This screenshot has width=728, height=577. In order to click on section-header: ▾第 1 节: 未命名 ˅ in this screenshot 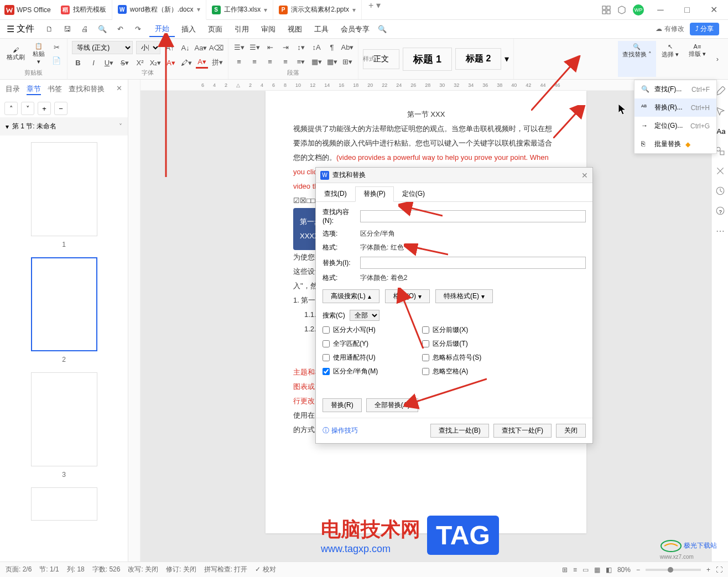, I will do `click(64, 126)`.